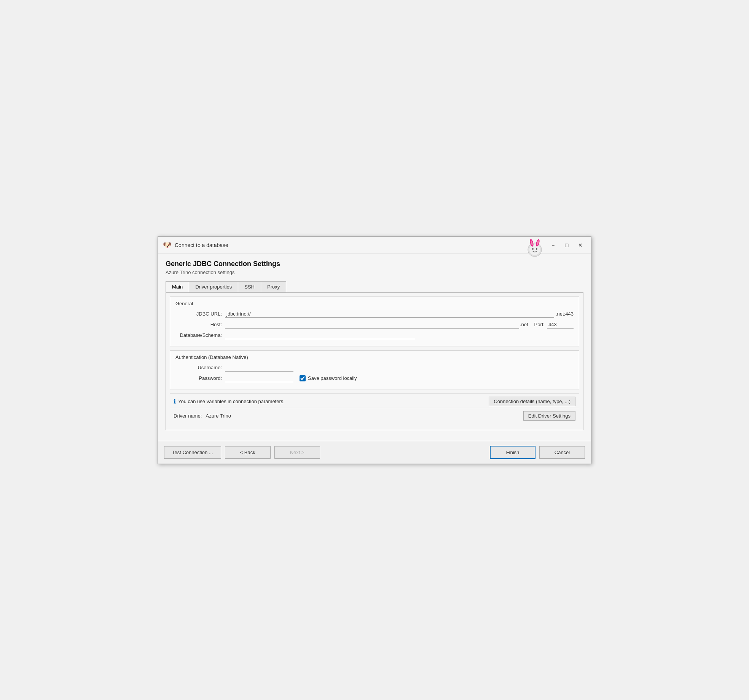 The image size is (749, 700). What do you see at coordinates (320, 335) in the screenshot?
I see `db-schema-input` at bounding box center [320, 335].